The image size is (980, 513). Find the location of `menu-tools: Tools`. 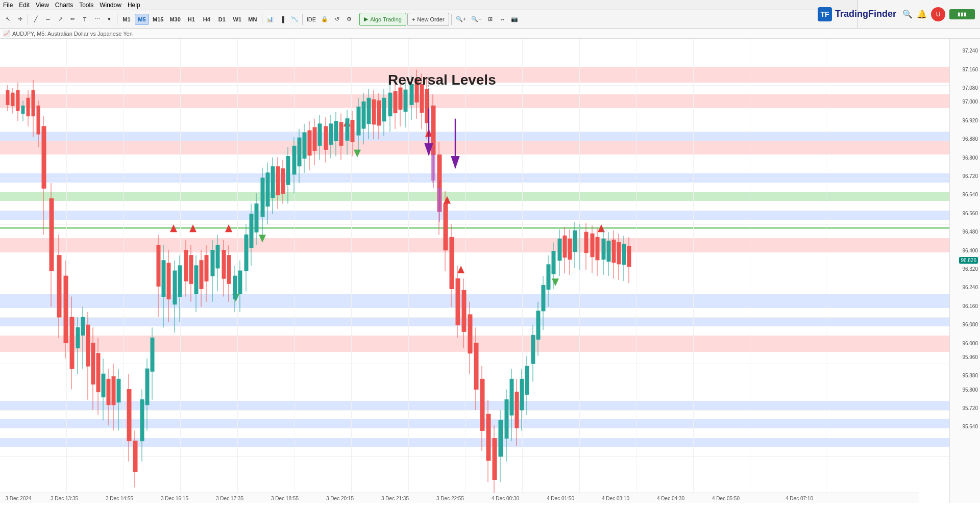

menu-tools: Tools is located at coordinates (86, 5).